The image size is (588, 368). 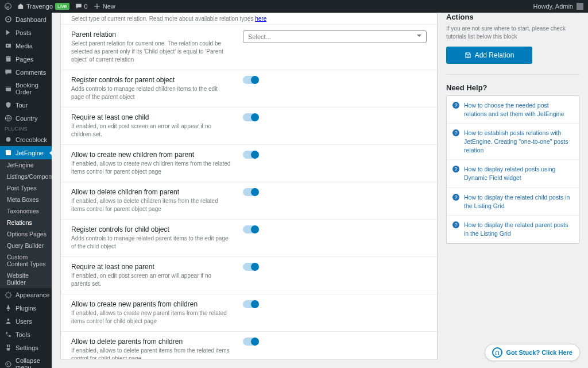 What do you see at coordinates (26, 177) in the screenshot?
I see `submenu-listings-components: Listings/Components` at bounding box center [26, 177].